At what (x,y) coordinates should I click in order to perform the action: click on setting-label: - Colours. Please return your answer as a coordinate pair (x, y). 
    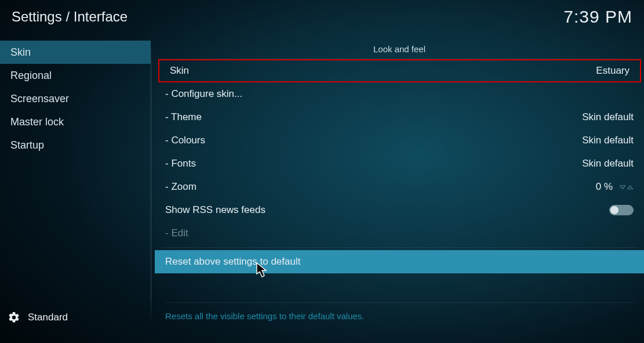
    Looking at the image, I should click on (185, 140).